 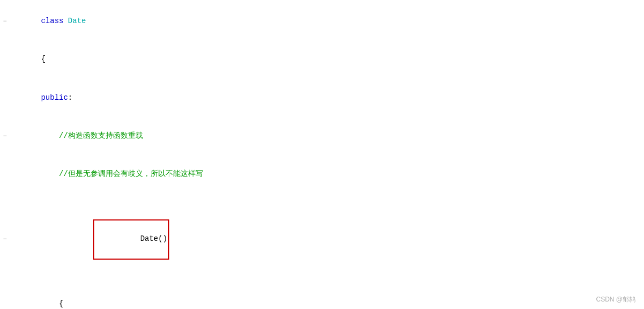 What do you see at coordinates (5, 239) in the screenshot?
I see `gutter-6: −` at bounding box center [5, 239].